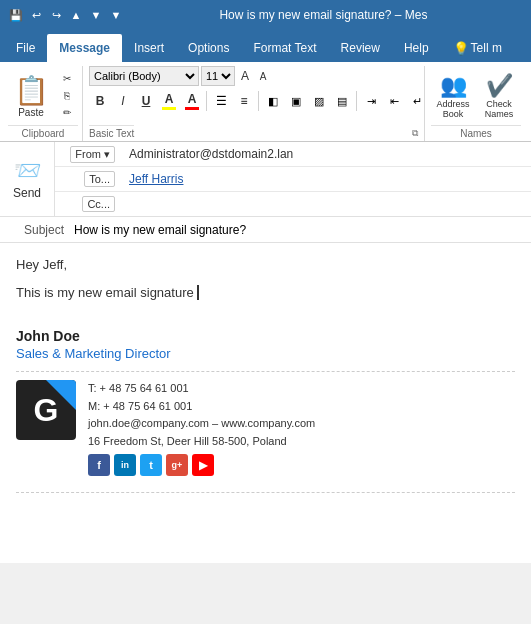 Image resolution: width=531 pixels, height=624 pixels. Describe the element at coordinates (328, 154) in the screenshot. I see `from-input` at that location.